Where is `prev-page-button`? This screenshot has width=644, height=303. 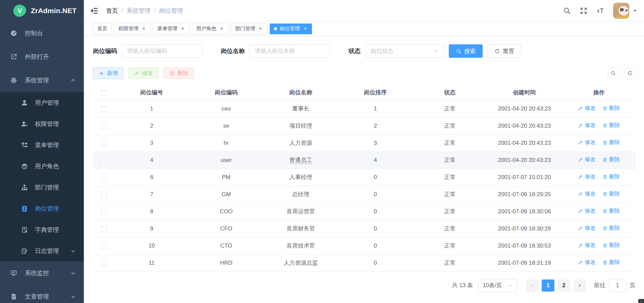
prev-page-button is located at coordinates (532, 286).